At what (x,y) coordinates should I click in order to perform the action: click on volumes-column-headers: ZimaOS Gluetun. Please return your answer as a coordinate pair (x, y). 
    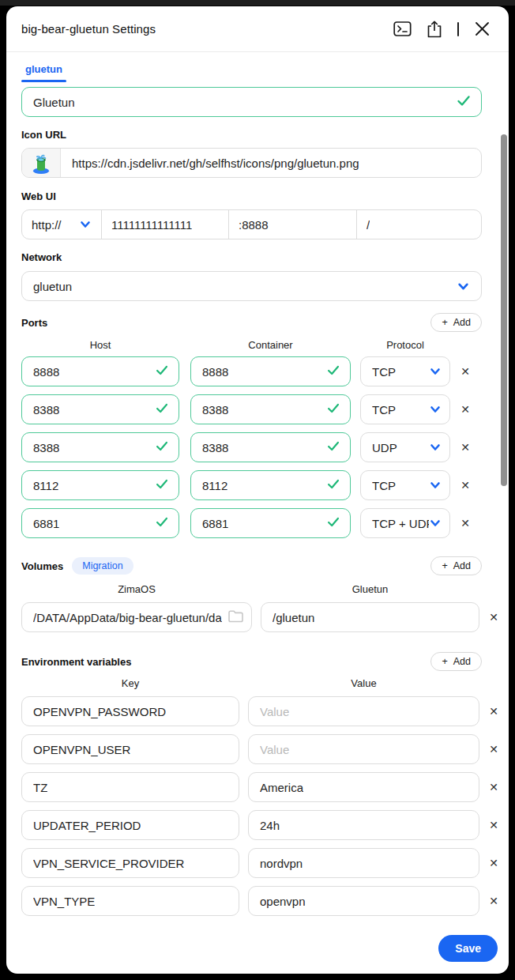
    Looking at the image, I should click on (262, 590).